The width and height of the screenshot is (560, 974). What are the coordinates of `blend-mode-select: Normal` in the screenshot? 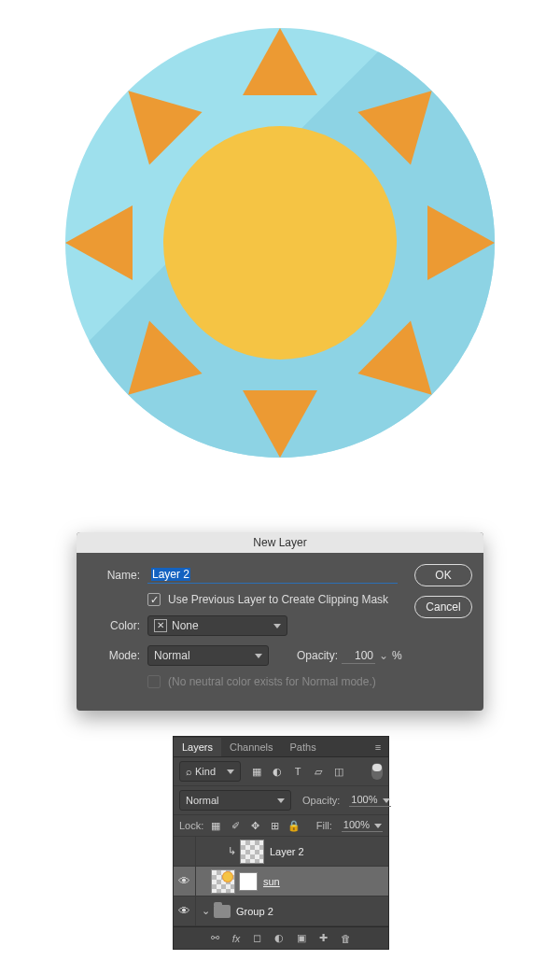 It's located at (208, 656).